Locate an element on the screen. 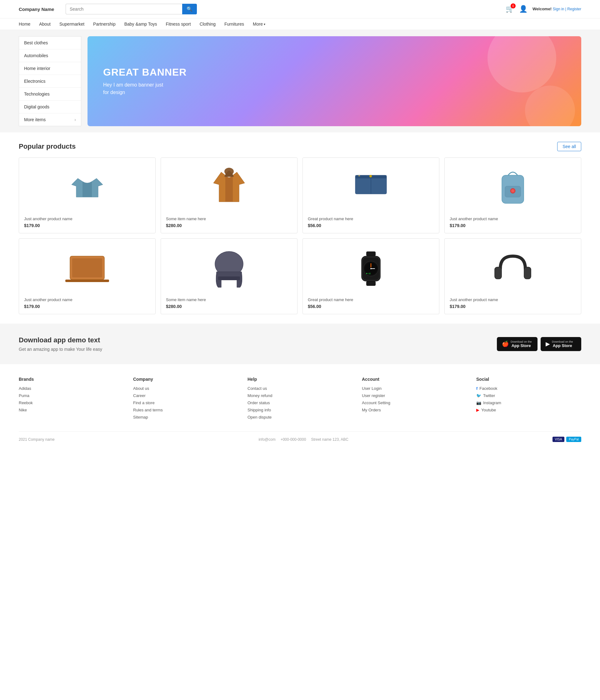  product-price-7: $56.00 is located at coordinates (371, 306).